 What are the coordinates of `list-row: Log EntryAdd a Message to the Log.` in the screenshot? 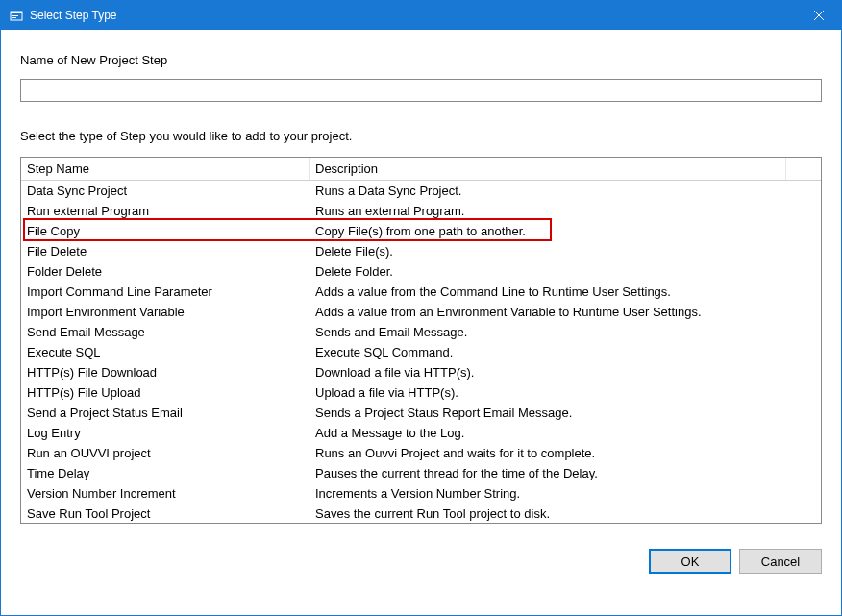 It's located at (421, 432).